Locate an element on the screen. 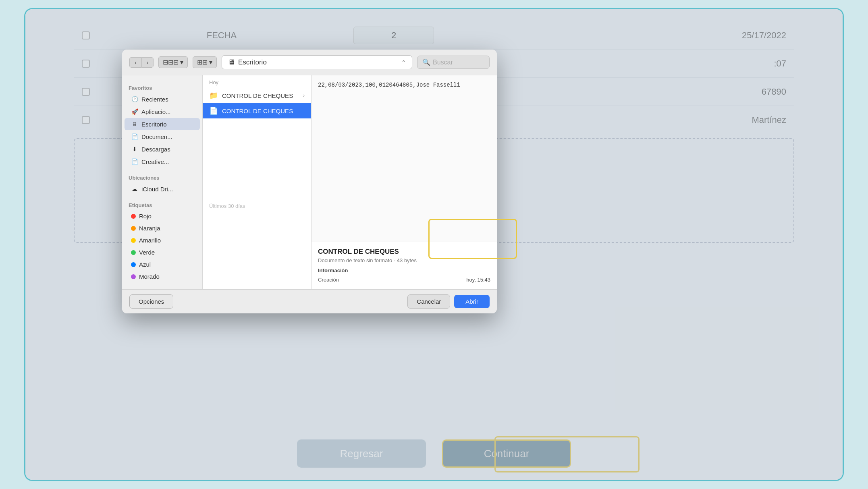  sidebar-item-creative: 📄 Creative... is located at coordinates (162, 162).